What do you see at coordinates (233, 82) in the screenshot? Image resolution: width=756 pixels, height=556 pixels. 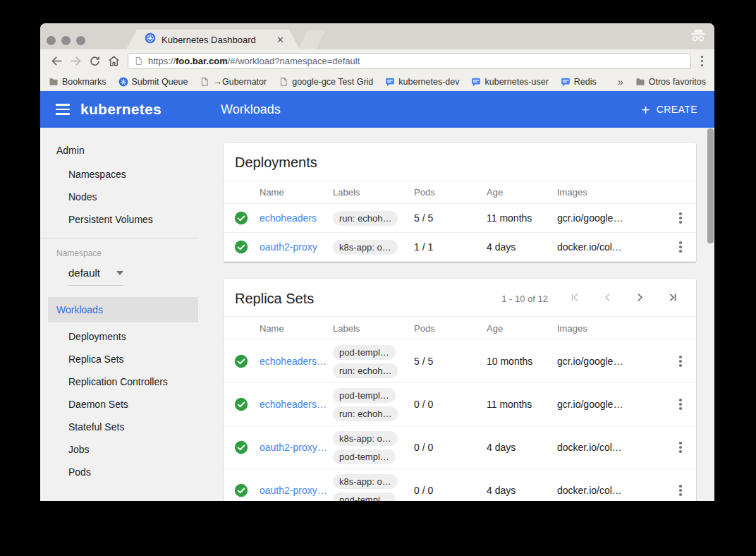 I see `bookmark-item: →Gubernator` at bounding box center [233, 82].